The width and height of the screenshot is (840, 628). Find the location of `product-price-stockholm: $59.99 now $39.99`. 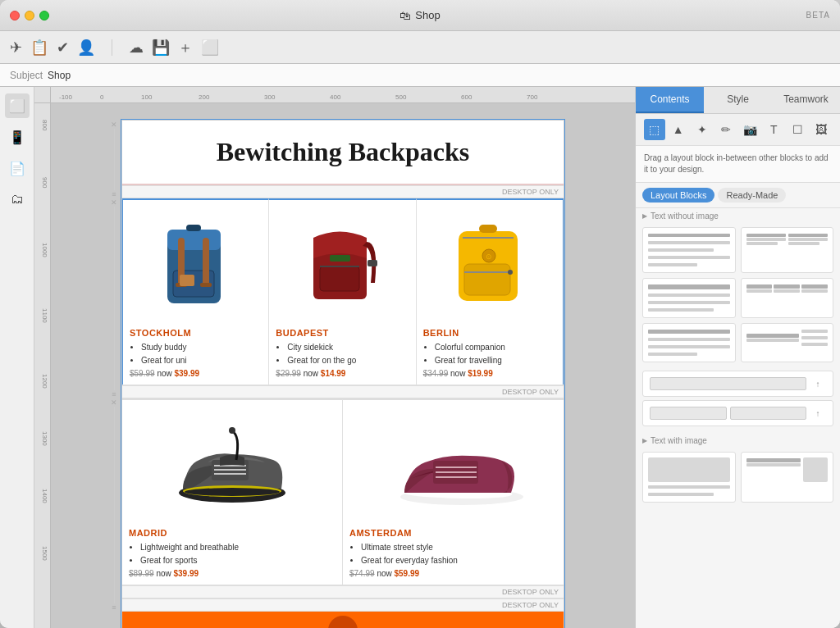

product-price-stockholm: $59.99 now $39.99 is located at coordinates (195, 374).